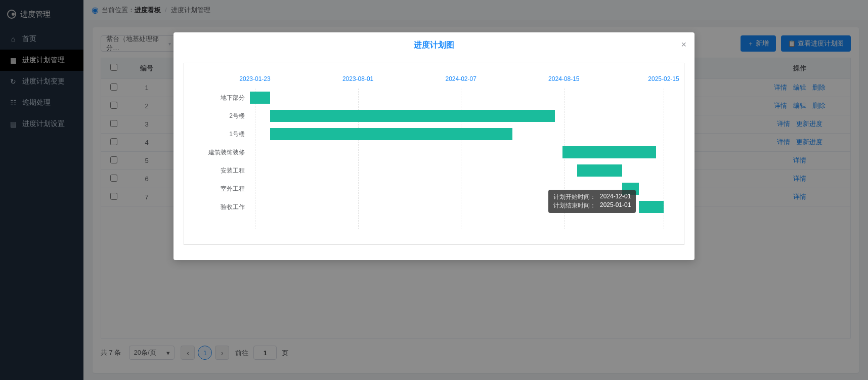  What do you see at coordinates (217, 135) in the screenshot?
I see `gantt-task-label: 1号楼` at bounding box center [217, 135].